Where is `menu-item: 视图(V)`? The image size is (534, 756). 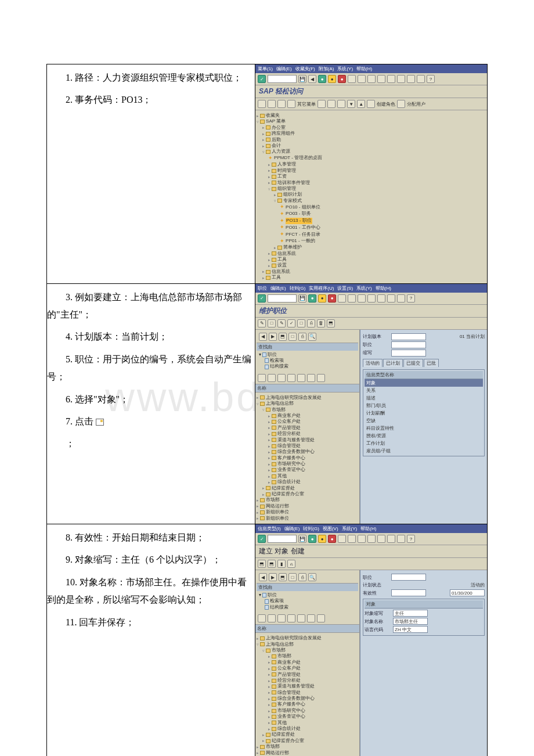 menu-item: 视图(V) is located at coordinates (331, 528).